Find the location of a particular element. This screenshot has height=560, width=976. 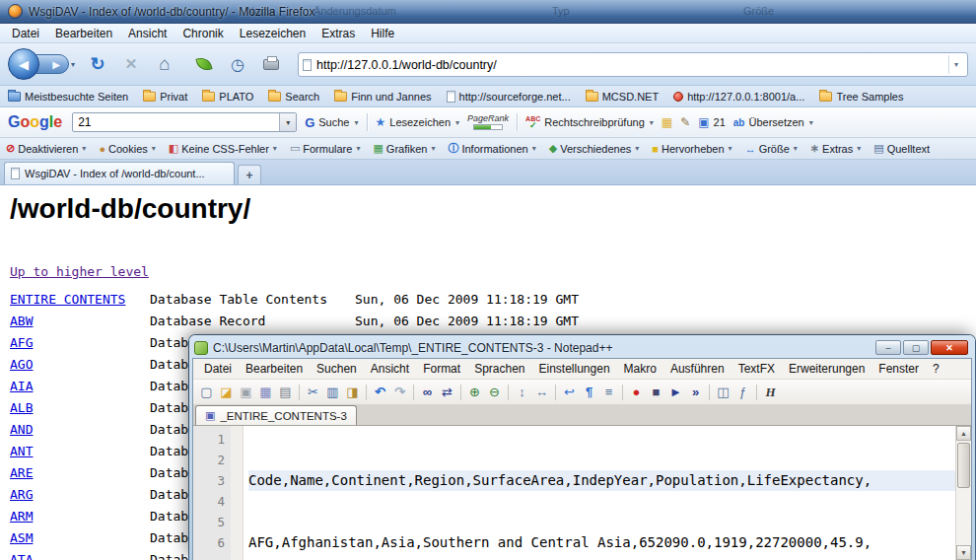

webdev-formulare: ▭Formulare▾ is located at coordinates (325, 148).